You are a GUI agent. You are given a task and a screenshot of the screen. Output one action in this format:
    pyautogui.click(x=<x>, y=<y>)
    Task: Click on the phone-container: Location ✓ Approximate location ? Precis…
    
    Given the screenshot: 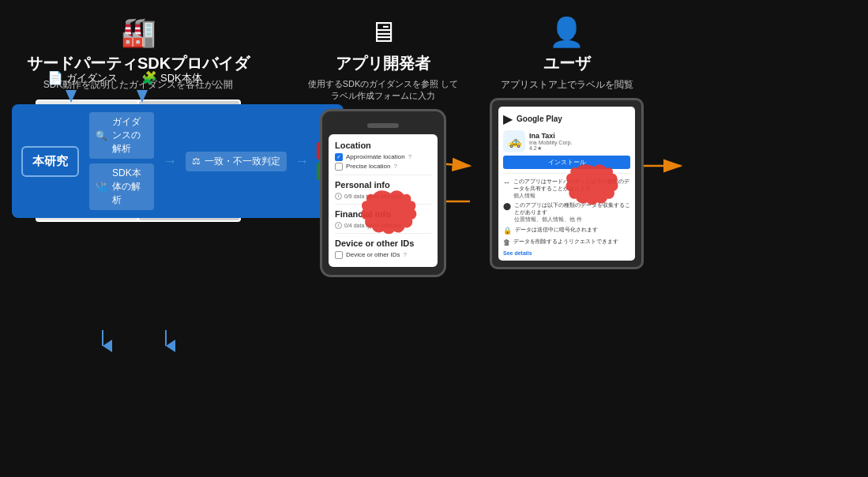 What is the action you would take?
    pyautogui.click(x=383, y=193)
    